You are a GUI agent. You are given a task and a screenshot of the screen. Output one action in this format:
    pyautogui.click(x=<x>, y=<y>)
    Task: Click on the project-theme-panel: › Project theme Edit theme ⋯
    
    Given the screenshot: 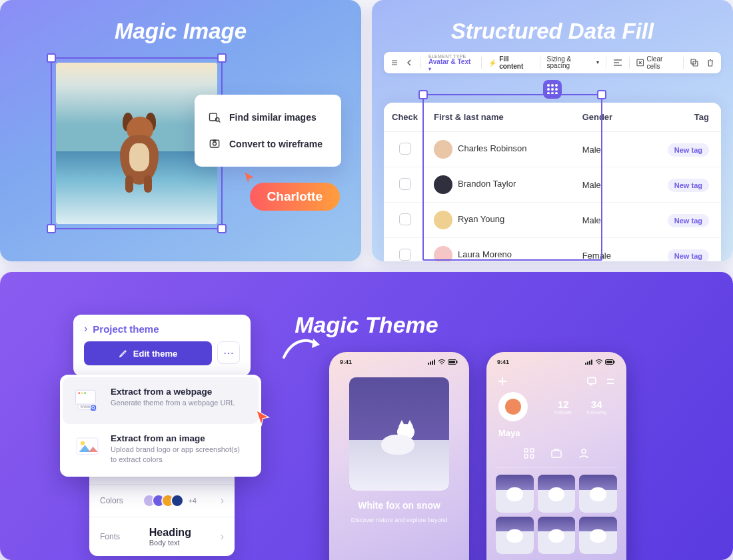 What is the action you would take?
    pyautogui.click(x=162, y=345)
    